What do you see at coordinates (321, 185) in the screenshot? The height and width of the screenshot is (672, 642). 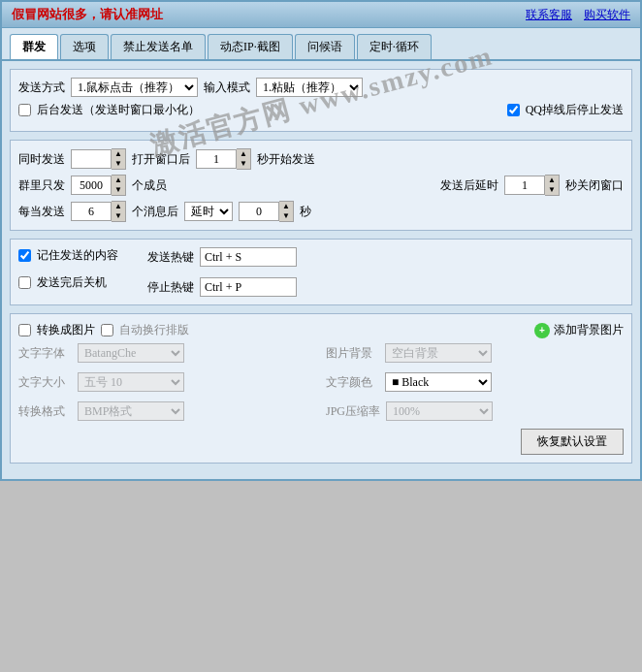 I see `group-only-row: 群里只发 ▲ ▼ 个成员 发送后延时 ▲ ▼` at bounding box center [321, 185].